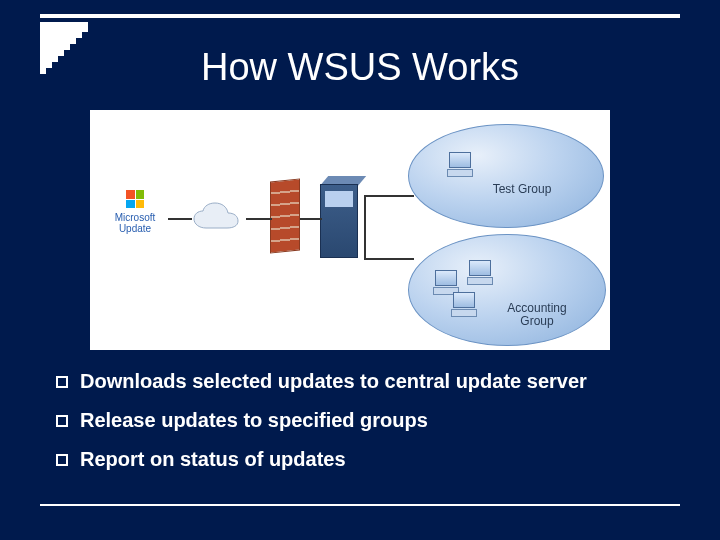 The width and height of the screenshot is (720, 540). What do you see at coordinates (368, 382) in the screenshot?
I see `bullet-item: Downloads selected updates to central up…` at bounding box center [368, 382].